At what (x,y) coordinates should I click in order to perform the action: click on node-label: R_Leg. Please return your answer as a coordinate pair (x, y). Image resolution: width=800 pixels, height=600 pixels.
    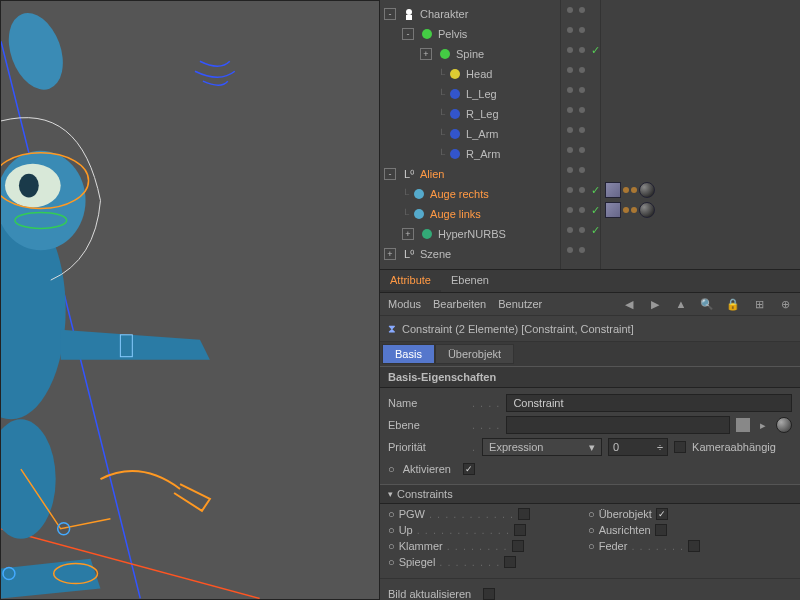
    Looking at the image, I should click on (482, 114).